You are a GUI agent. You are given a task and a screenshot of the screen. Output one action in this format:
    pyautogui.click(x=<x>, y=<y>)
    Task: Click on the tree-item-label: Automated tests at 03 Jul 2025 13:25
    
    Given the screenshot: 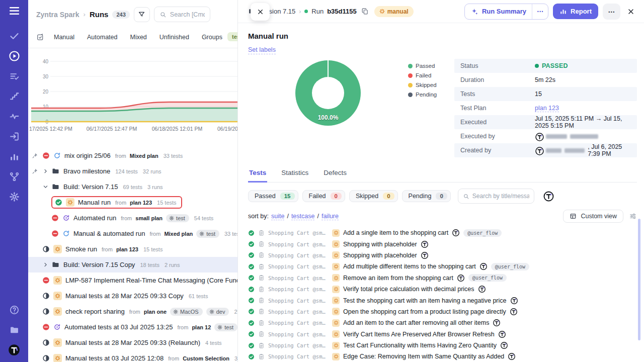 What is the action you would take?
    pyautogui.click(x=119, y=327)
    